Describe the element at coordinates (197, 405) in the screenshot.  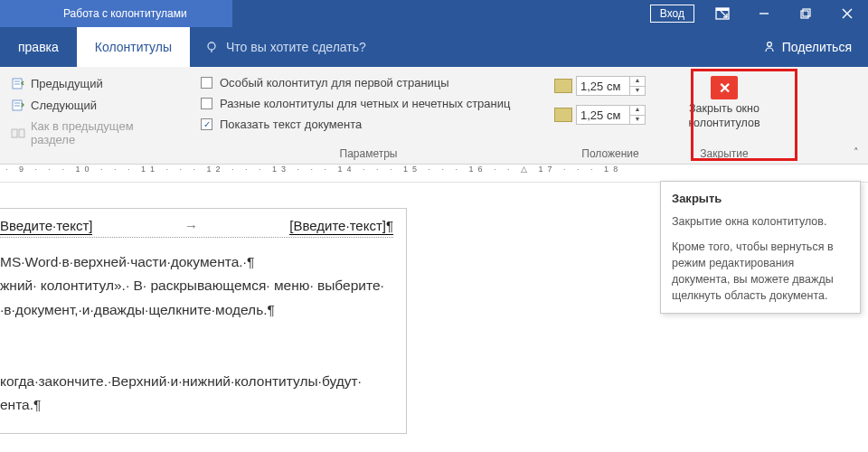
I see `doc-line: ента.¶` at that location.